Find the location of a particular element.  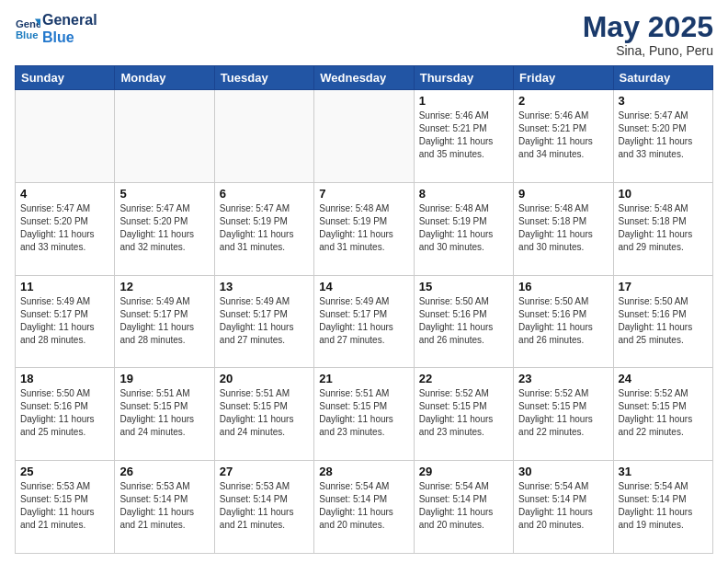

day-number: 29 is located at coordinates (463, 471).